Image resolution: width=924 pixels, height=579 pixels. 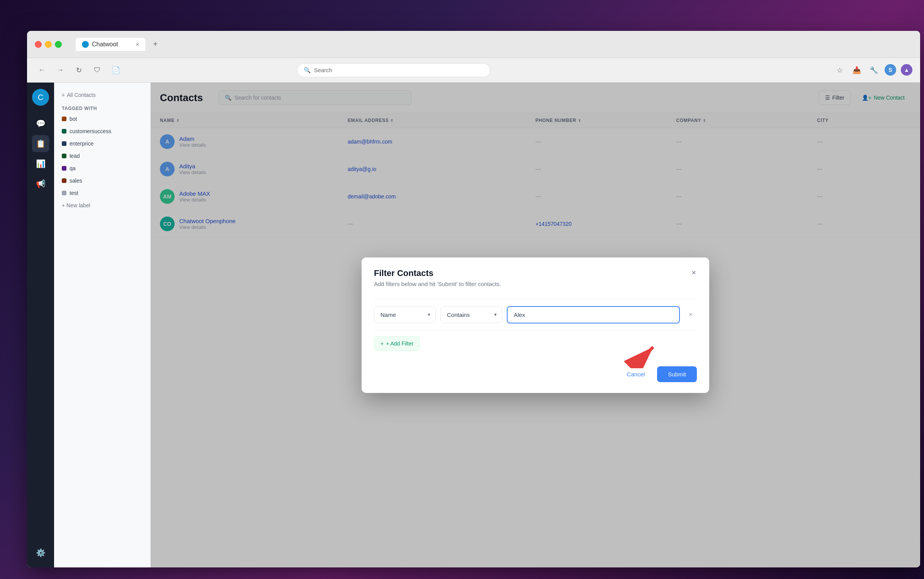 What do you see at coordinates (60, 70) in the screenshot?
I see `forward-button: →` at bounding box center [60, 70].